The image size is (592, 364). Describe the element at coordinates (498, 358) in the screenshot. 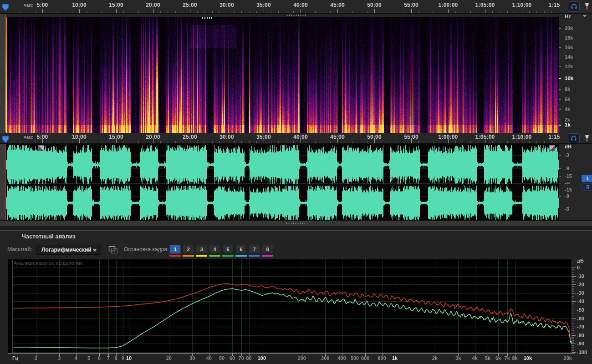

I see `freq-x-tick-label: 6k` at that location.